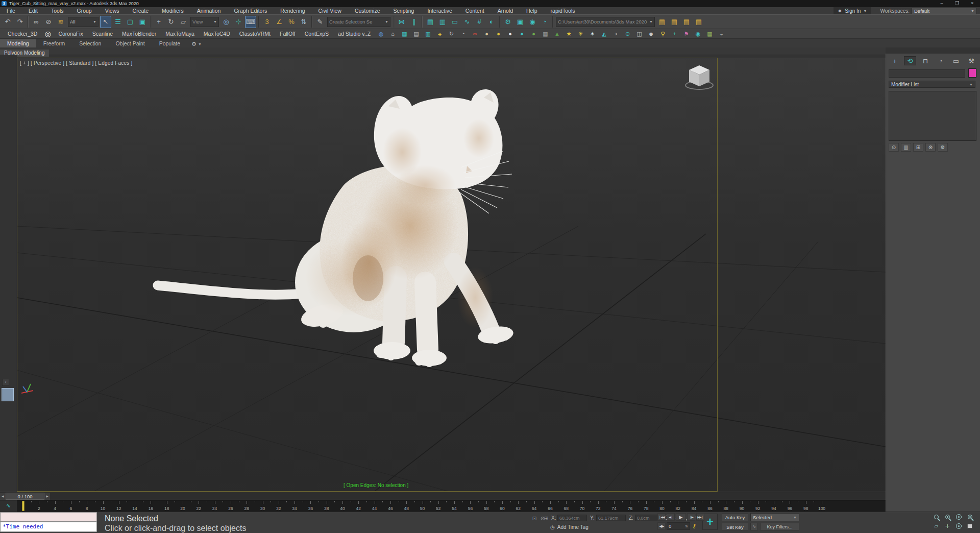 The image size is (980, 533). Describe the element at coordinates (930, 147) in the screenshot. I see `remove-modifier-button: ⊗` at that location.